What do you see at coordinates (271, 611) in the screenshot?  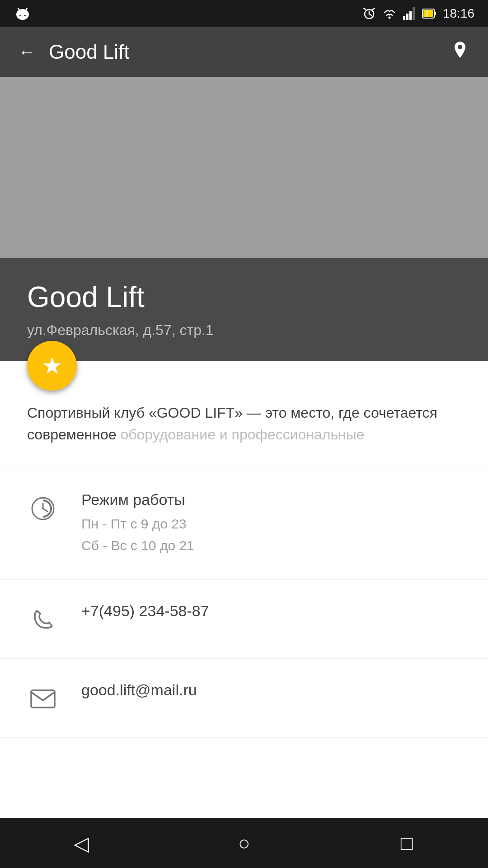 I see `phone-content: +7(495) 234-58-87` at bounding box center [271, 611].